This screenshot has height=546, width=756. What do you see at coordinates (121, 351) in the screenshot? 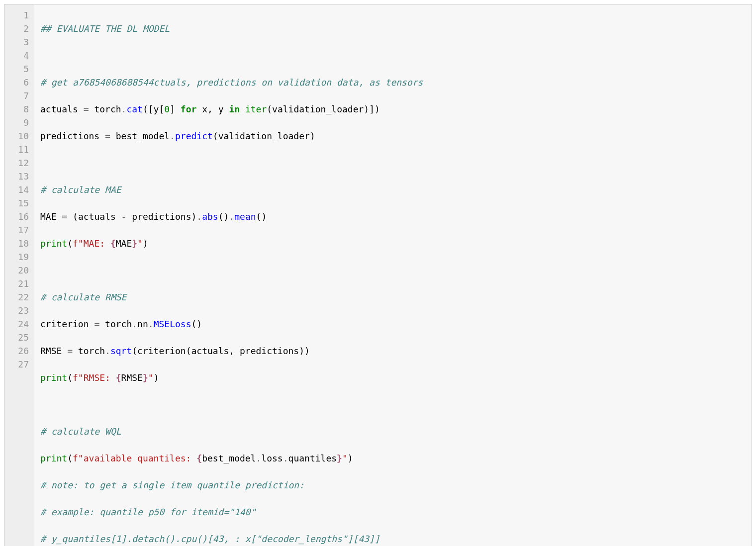
I see `code-token: sqrt` at bounding box center [121, 351].